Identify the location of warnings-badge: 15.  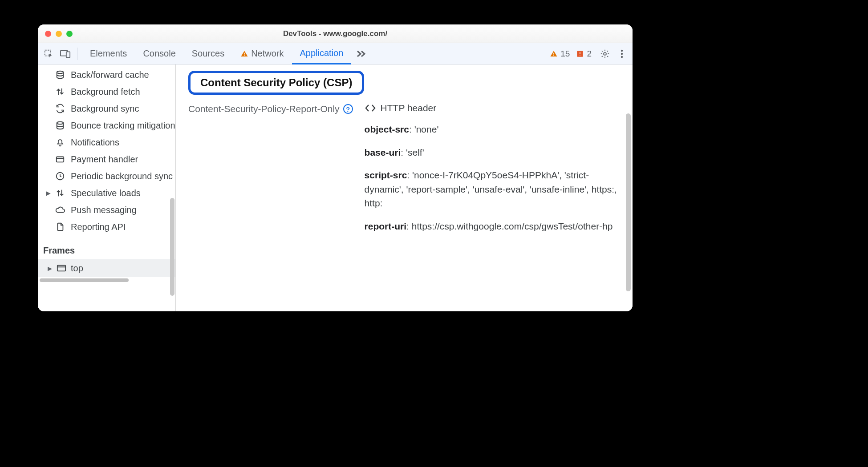
(560, 54).